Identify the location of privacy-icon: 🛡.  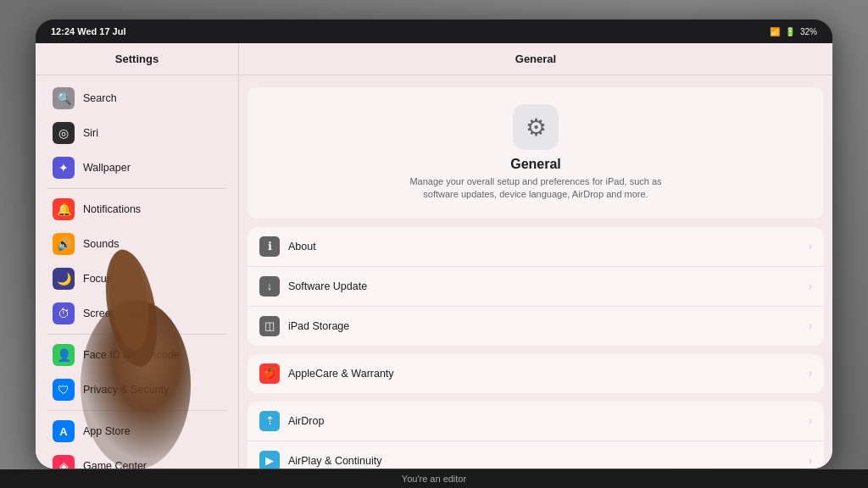
(64, 390).